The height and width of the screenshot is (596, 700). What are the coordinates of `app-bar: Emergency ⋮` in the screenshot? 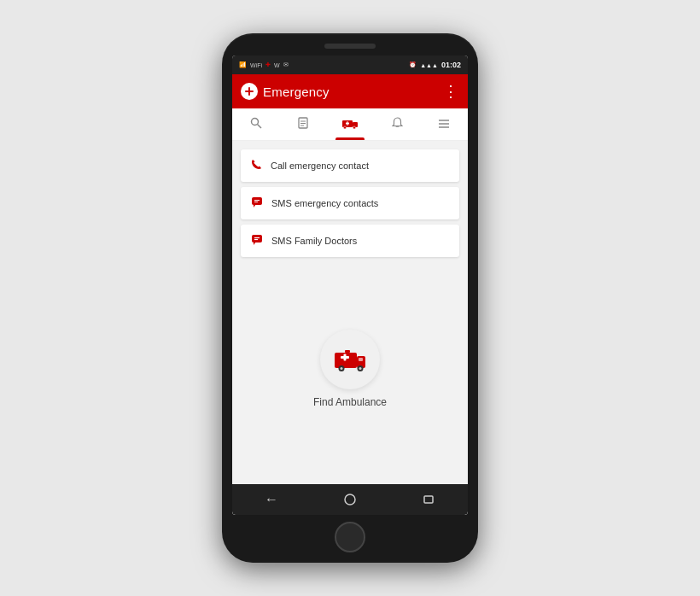 It's located at (350, 91).